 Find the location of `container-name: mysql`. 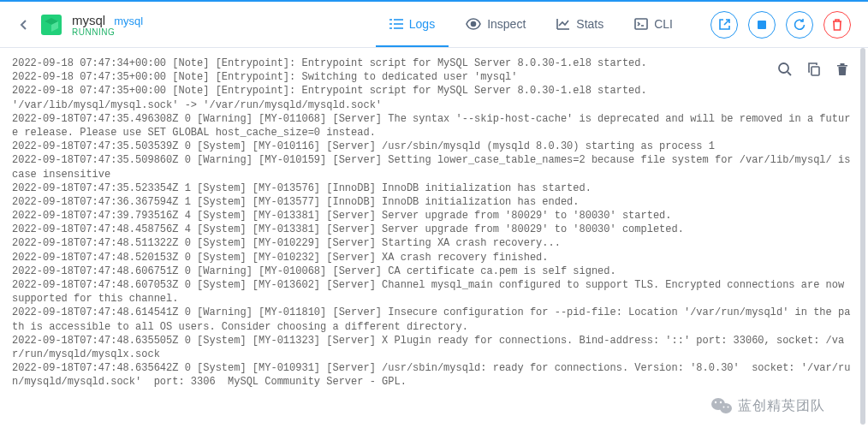

container-name: mysql is located at coordinates (89, 21).